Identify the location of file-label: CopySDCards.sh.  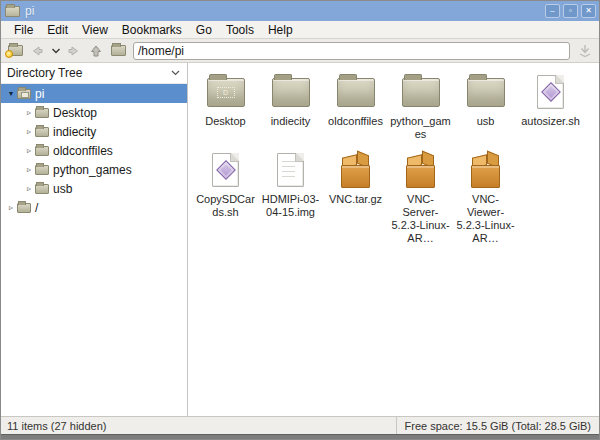
(226, 206).